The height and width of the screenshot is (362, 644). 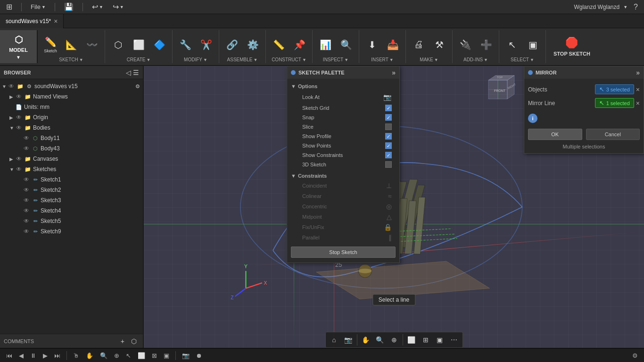 What do you see at coordinates (232, 45) in the screenshot?
I see `assemble-icon-btn-1: 🔗` at bounding box center [232, 45].